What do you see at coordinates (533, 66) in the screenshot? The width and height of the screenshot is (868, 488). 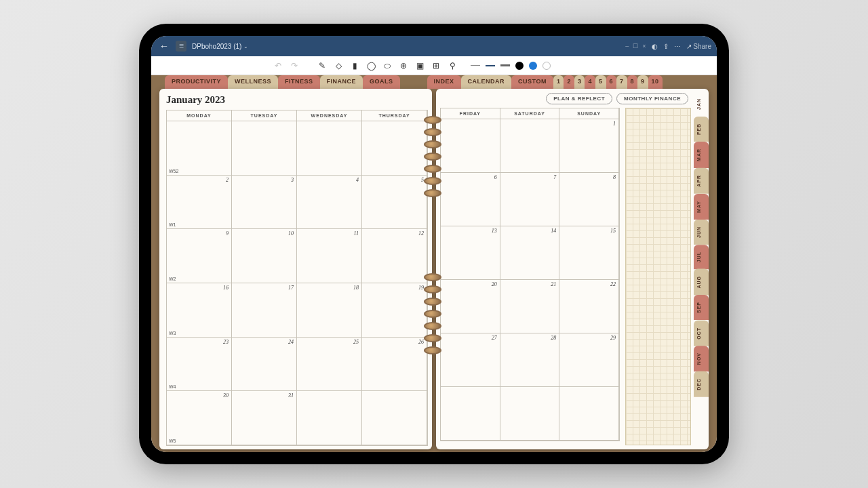 I see `color-blue` at bounding box center [533, 66].